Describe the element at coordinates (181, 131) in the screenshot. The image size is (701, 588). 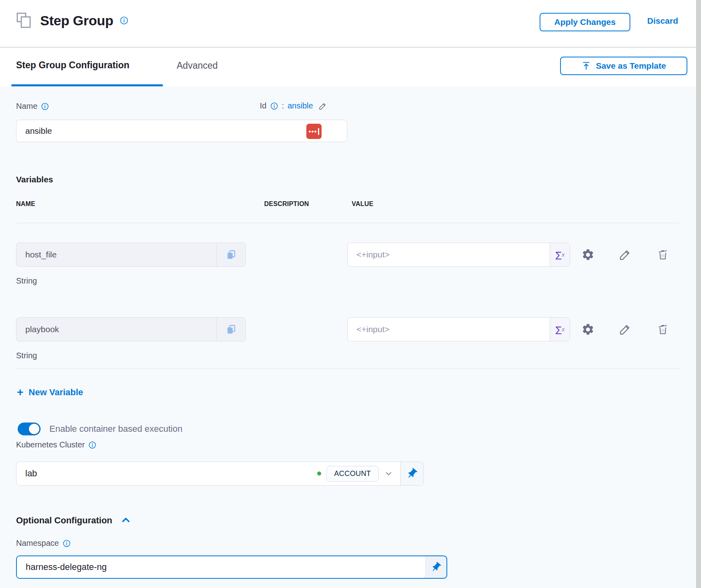
I see `name-input-container` at that location.